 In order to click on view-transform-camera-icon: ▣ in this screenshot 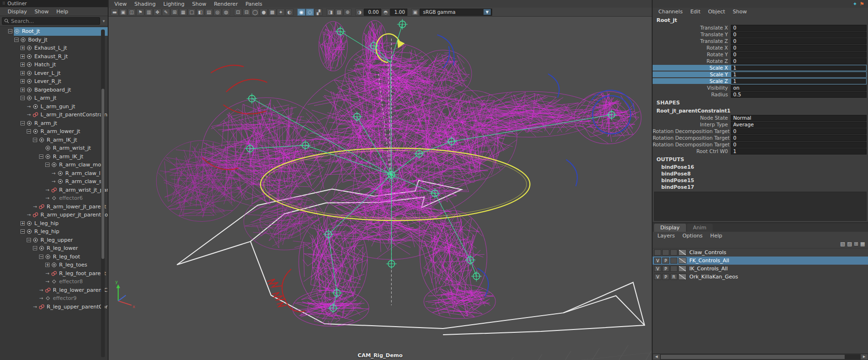, I will do `click(415, 12)`.